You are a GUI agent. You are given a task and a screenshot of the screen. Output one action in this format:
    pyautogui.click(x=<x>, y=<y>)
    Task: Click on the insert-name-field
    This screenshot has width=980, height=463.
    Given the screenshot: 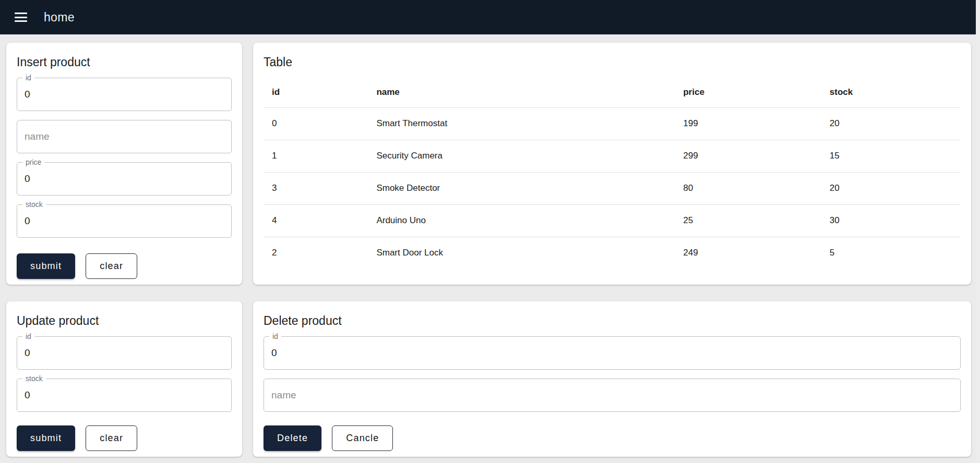 What is the action you would take?
    pyautogui.click(x=124, y=137)
    